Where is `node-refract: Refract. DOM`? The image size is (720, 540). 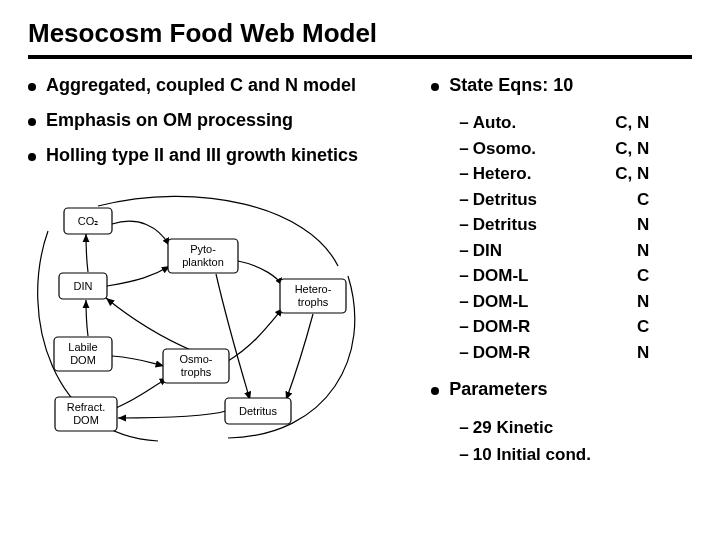
node-refract: Refract. DOM is located at coordinates (86, 414).